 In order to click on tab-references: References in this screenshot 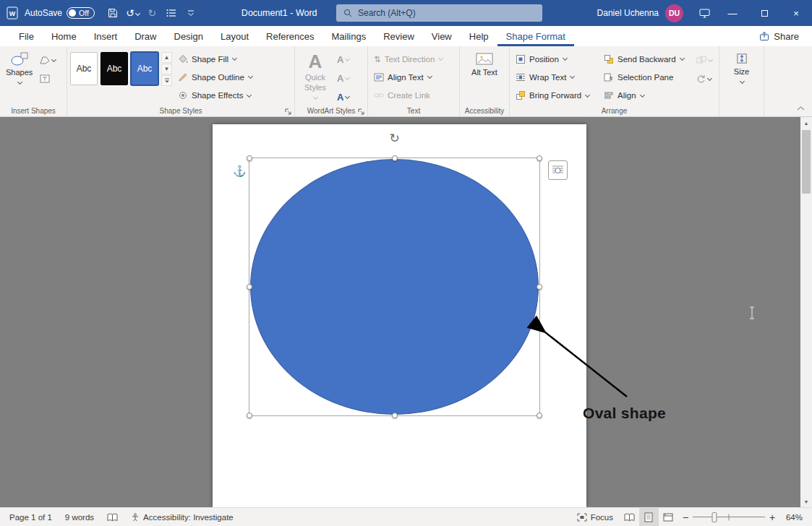, I will do `click(290, 36)`.